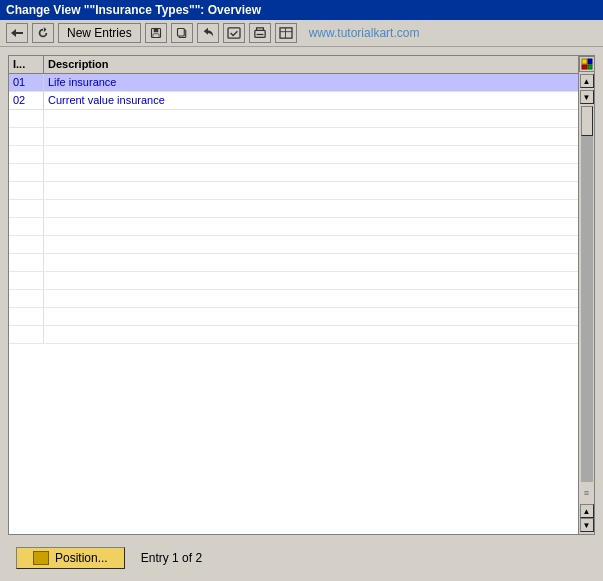 This screenshot has height=581, width=603. I want to click on layout-icon, so click(587, 64).